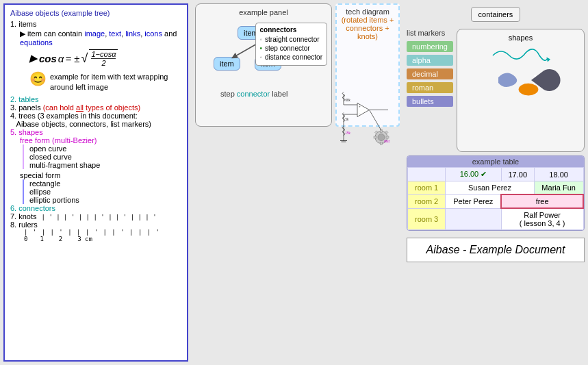 This screenshot has width=588, height=365. Describe the element at coordinates (103, 239) in the screenshot. I see `ruler-numbers: 0123 cm` at that location.